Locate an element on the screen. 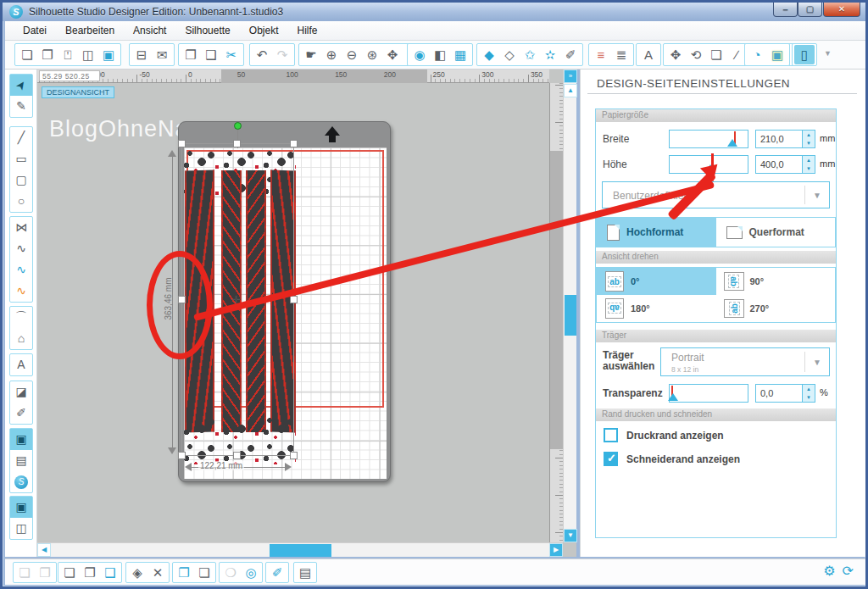 This screenshot has height=589, width=868. maximize-button: ▢ is located at coordinates (810, 10).